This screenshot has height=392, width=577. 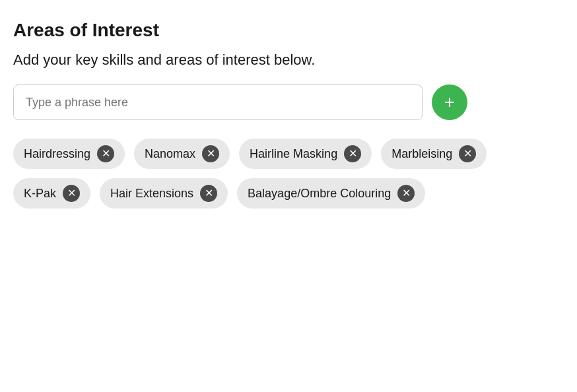 I want to click on tag-label: Balayage/Ombre Colouring, so click(x=320, y=194).